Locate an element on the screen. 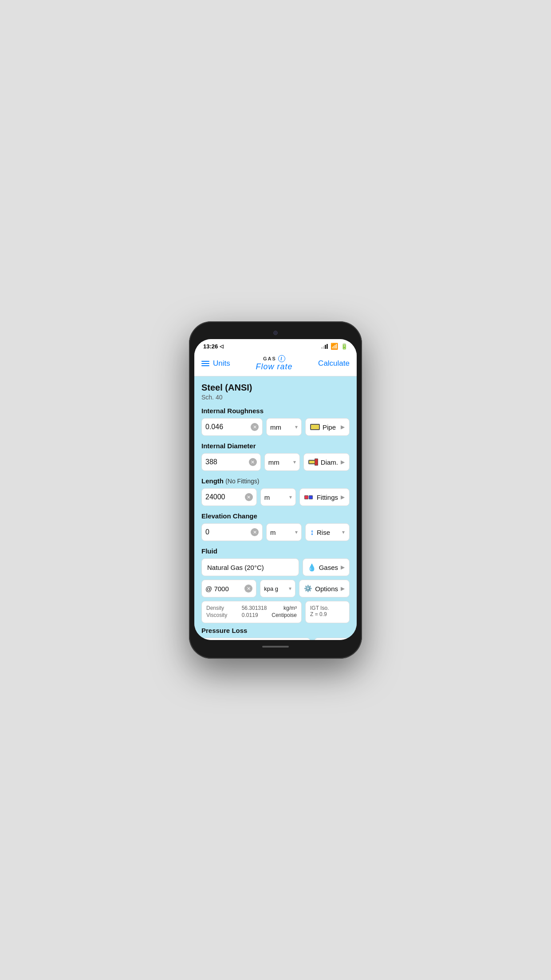  diameter-value: 388 is located at coordinates (227, 462).